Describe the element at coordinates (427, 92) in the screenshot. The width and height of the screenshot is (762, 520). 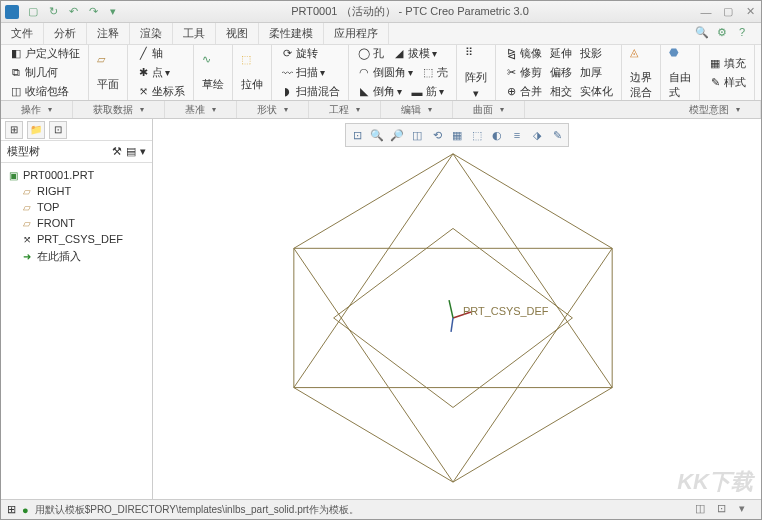
I see `rib-button: ▬筋▾` at that location.